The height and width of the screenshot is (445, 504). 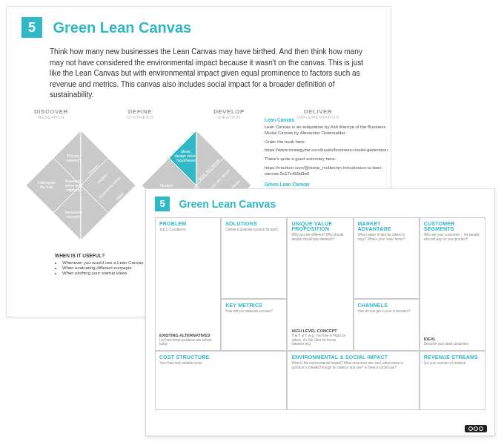 I want to click on cell-revenue: REVENUE STREAMS List your sources of rev…, so click(x=452, y=380).